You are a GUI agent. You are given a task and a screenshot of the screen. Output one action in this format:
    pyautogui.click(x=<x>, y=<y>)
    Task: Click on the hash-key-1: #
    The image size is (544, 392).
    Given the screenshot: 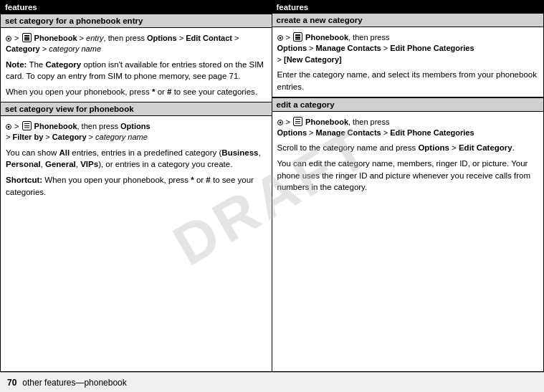 What is the action you would take?
    pyautogui.click(x=169, y=92)
    